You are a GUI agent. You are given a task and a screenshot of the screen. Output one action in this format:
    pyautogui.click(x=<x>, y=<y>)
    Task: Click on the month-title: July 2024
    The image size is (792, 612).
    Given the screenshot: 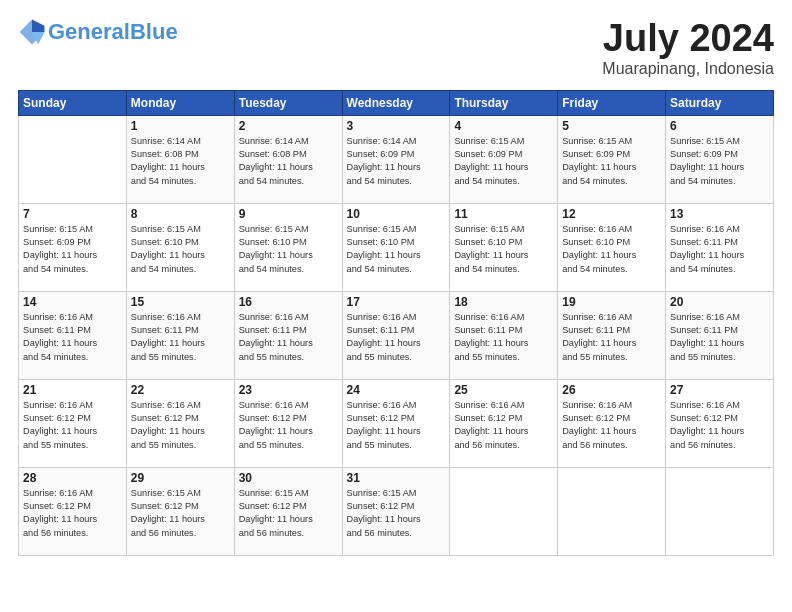 What is the action you would take?
    pyautogui.click(x=688, y=39)
    